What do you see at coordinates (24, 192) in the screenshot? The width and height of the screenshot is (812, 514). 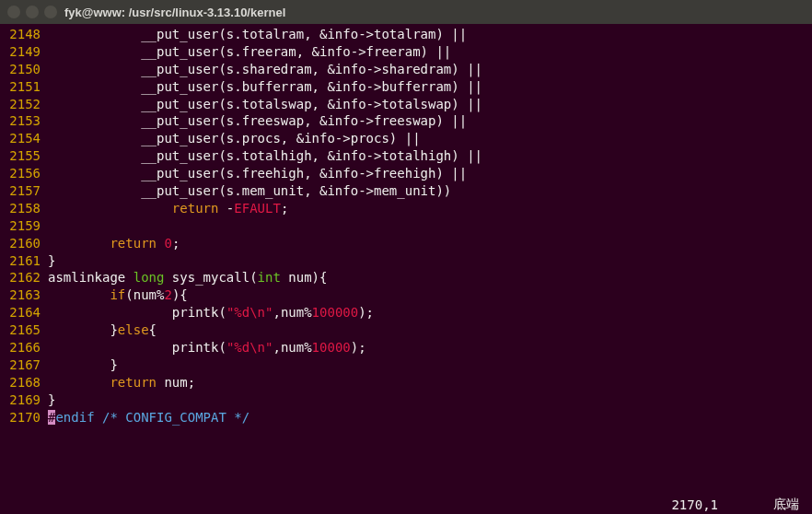 I see `line-number: 2157` at bounding box center [24, 192].